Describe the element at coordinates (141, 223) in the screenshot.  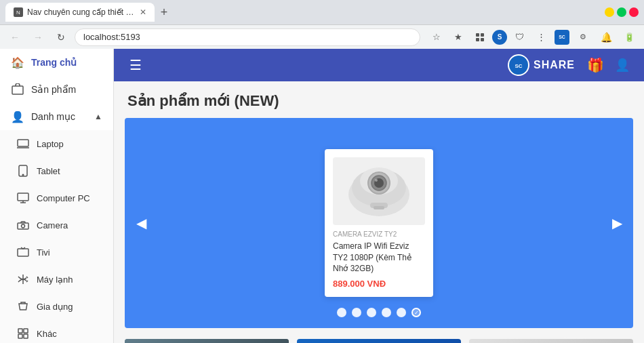
I see `carousel-prev-button: ◀` at that location.